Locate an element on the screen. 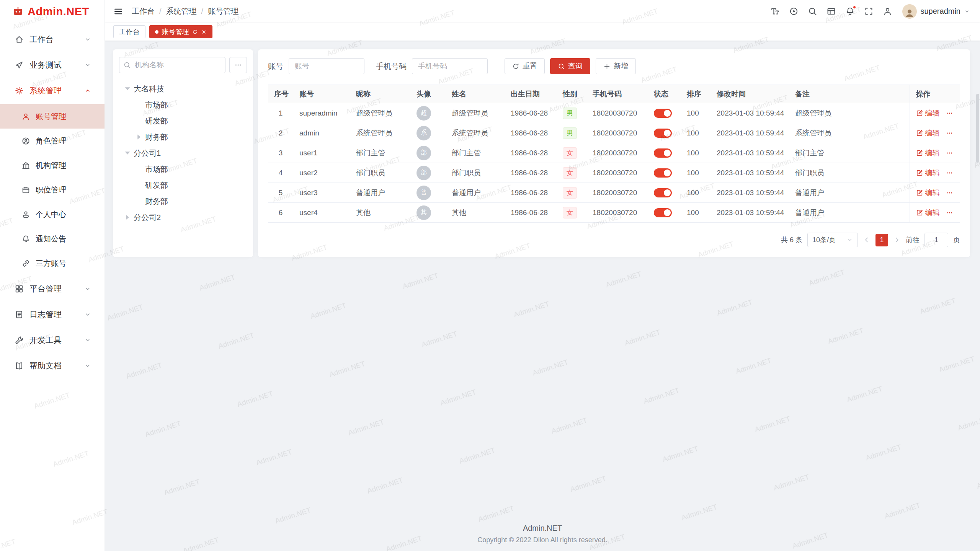 The image size is (980, 551). sidebar-item-position-mgmt: 职位管理 is located at coordinates (52, 190).